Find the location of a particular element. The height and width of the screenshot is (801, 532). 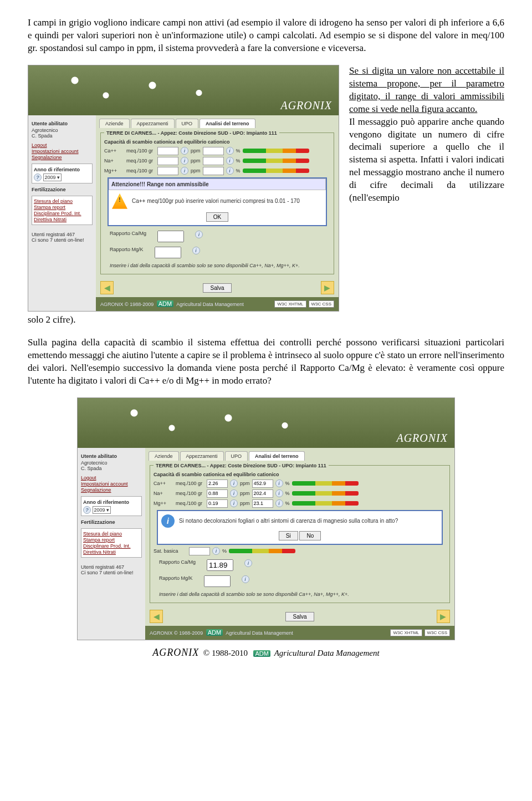

row-mg: Mg++meq./100 grippmi% is located at coordinates (217, 171).